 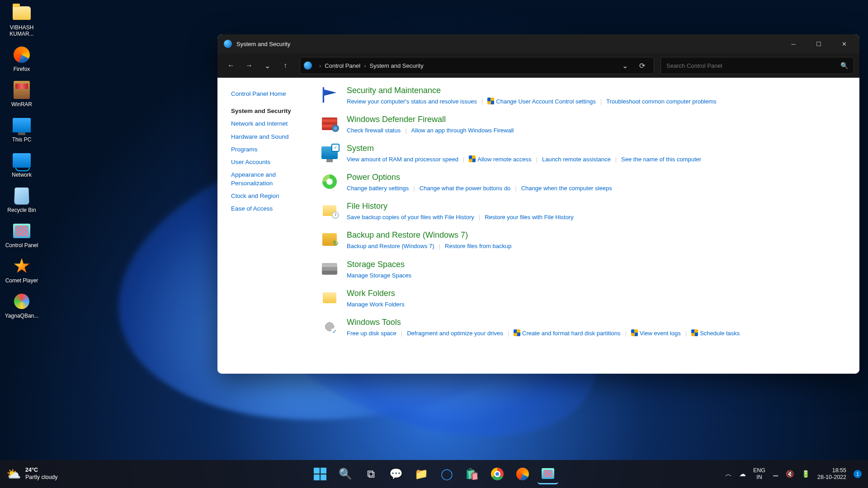 What do you see at coordinates (22, 235) in the screenshot?
I see `desktop-icon-cp: Control Panel` at bounding box center [22, 235].